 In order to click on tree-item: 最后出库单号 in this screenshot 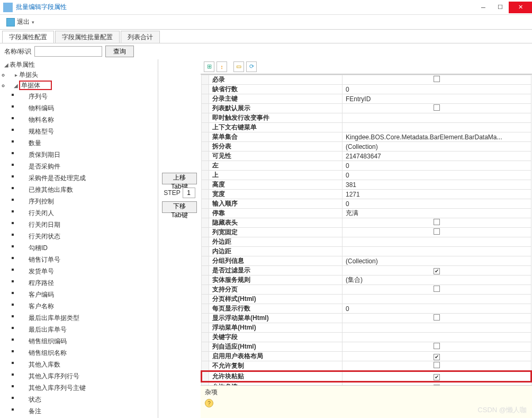, I will do `click(88, 329)`.